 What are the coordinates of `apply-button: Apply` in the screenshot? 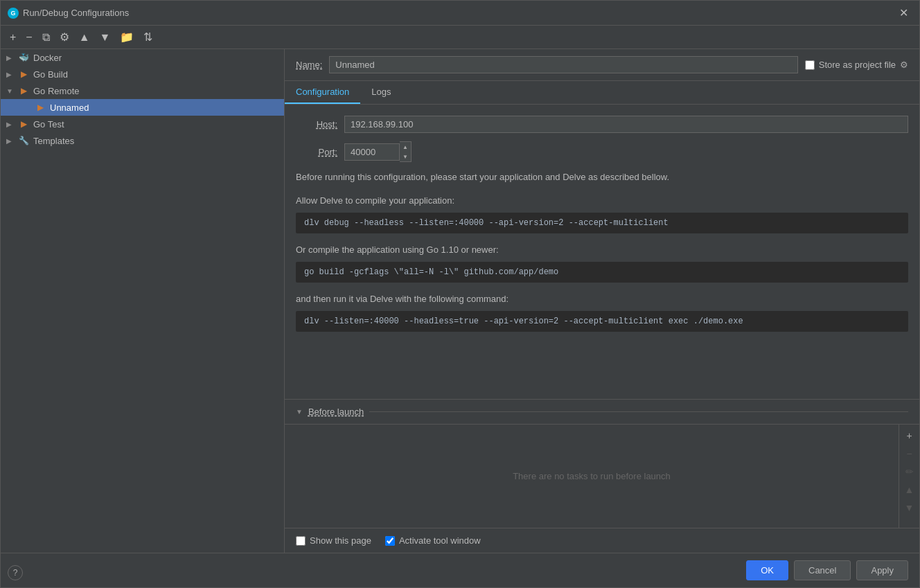 It's located at (883, 571).